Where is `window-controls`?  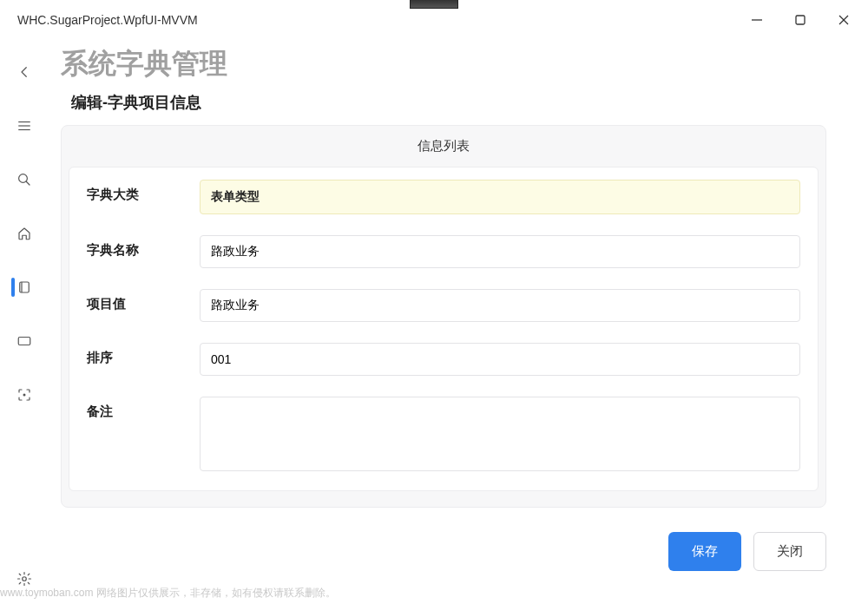
window-controls is located at coordinates (800, 20).